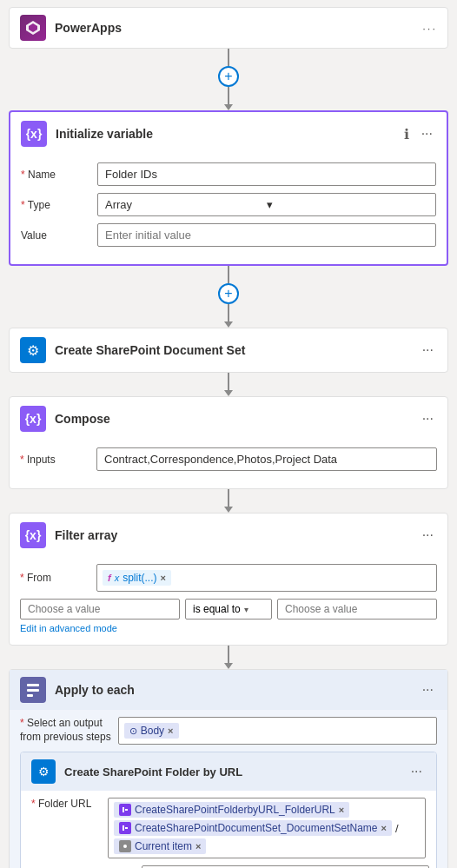 The image size is (457, 868). Describe the element at coordinates (383, 828) in the screenshot. I see `folder-url-token2-close: ×` at that location.